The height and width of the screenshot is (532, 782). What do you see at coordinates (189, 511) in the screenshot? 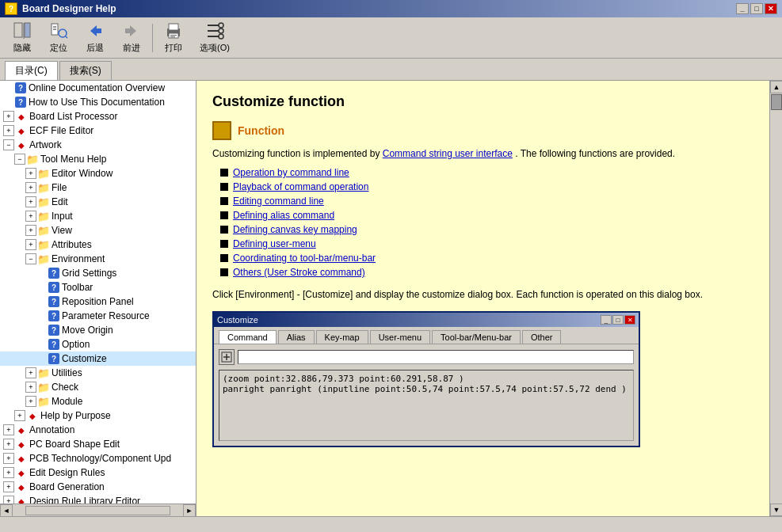
I see `scroll-right-arrow: ►` at bounding box center [189, 511].